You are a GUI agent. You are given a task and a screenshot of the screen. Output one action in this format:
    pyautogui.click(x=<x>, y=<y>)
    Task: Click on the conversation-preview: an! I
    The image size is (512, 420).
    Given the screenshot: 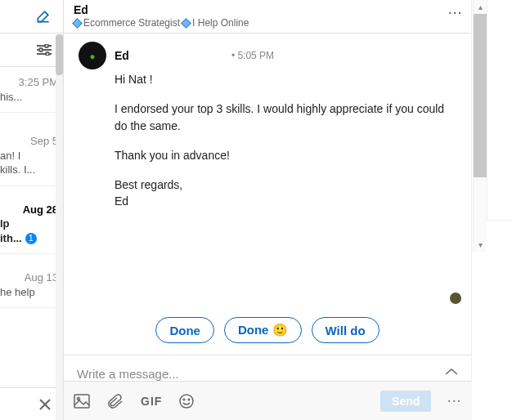 What is the action you would take?
    pyautogui.click(x=29, y=156)
    